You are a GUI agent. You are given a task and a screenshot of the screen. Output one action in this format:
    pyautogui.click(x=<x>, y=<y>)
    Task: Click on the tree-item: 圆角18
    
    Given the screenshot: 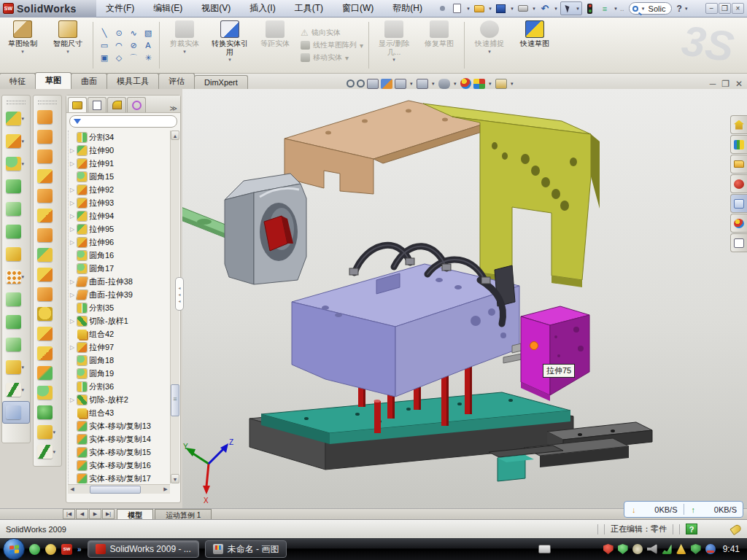 What is the action you would take?
    pyautogui.click(x=120, y=360)
    